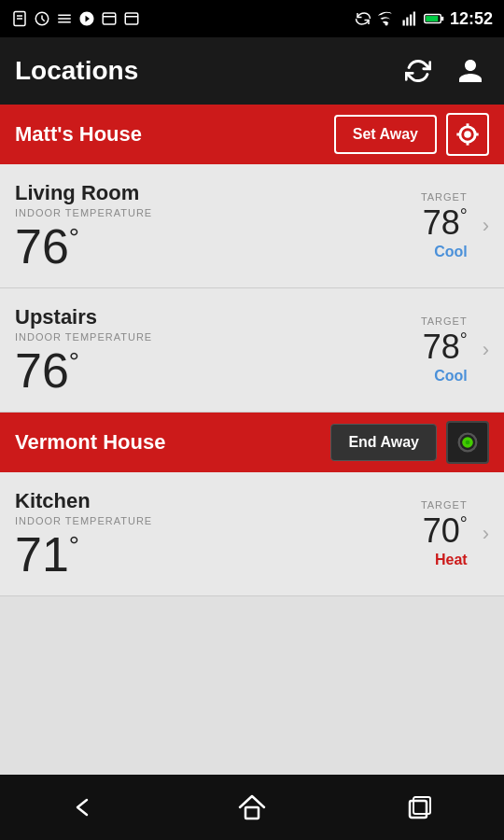  What do you see at coordinates (468, 134) in the screenshot?
I see `location-target-icon-matts-house` at bounding box center [468, 134].